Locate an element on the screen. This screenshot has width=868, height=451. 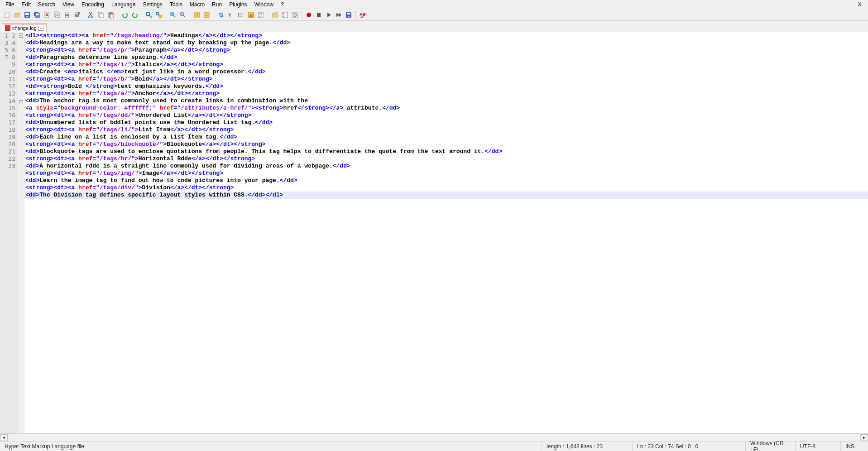
save-all-icon is located at coordinates (37, 15).